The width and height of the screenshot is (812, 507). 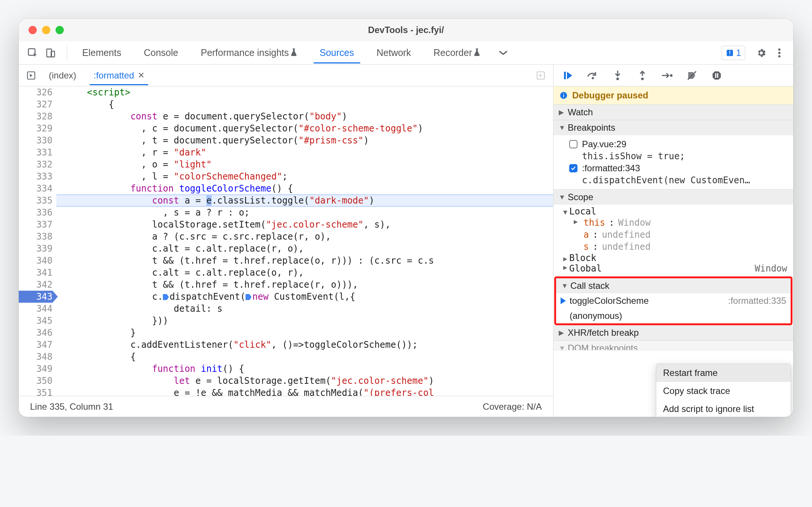 What do you see at coordinates (305, 345) in the screenshot?
I see `code-line: c.addEventListener("click", ()=>toggleCo…` at bounding box center [305, 345].